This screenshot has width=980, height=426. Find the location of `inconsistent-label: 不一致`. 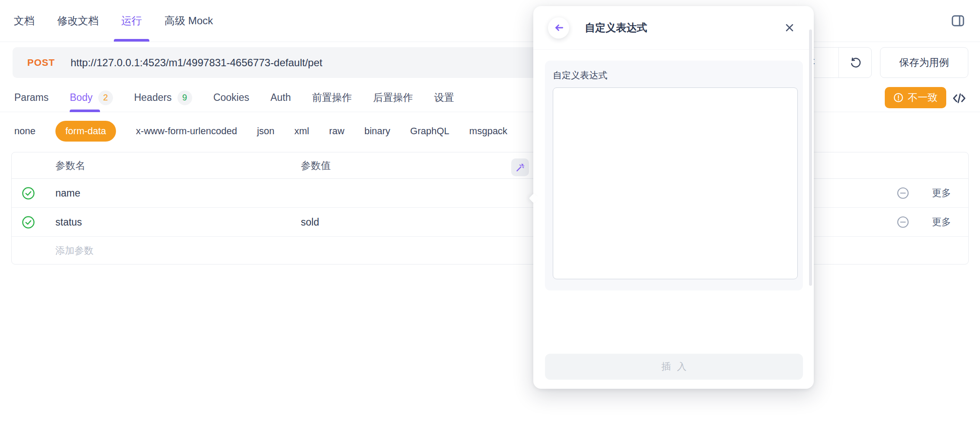

inconsistent-label: 不一致 is located at coordinates (923, 98).